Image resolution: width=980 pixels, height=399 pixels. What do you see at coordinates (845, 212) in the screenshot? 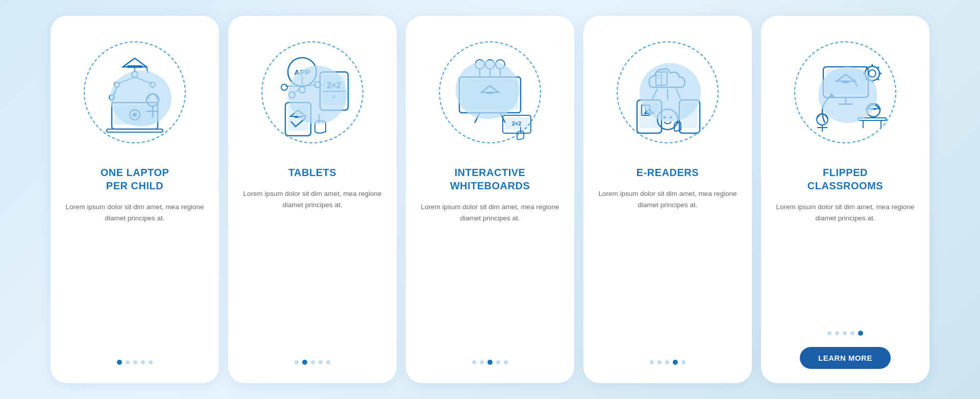
I see `card-desc-flipped: Lorem ipsum dolor sit dim amet, mea regi…` at bounding box center [845, 212].